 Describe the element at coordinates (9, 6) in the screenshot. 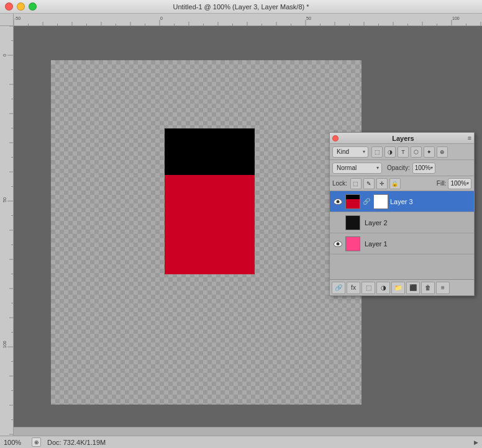

I see `close-button` at that location.